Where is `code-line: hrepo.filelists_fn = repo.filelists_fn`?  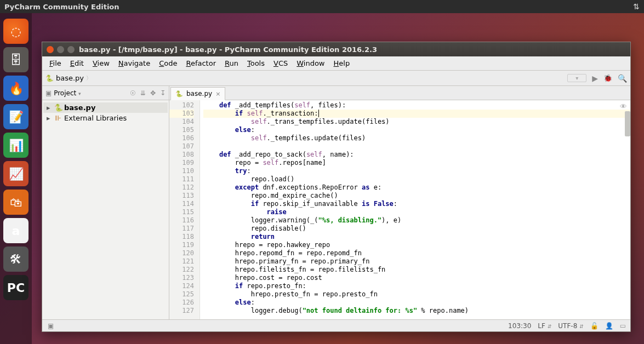
code-line: hrepo.filelists_fn = repo.filelists_fn is located at coordinates (417, 270).